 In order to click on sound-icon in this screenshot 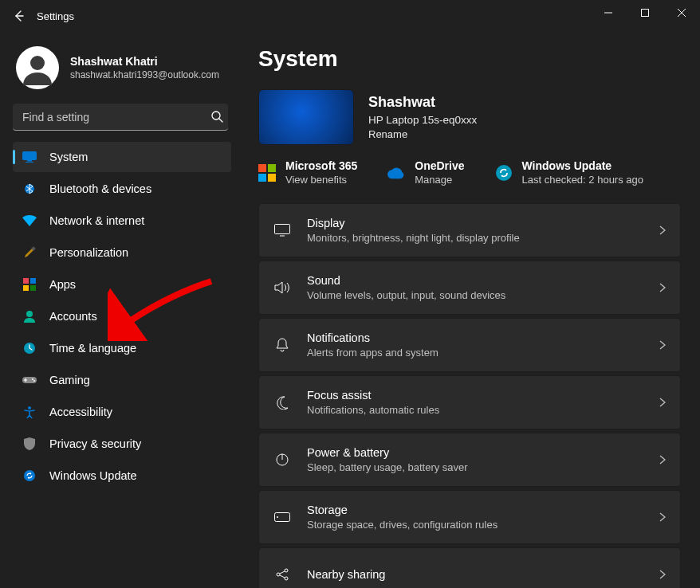, I will do `click(282, 288)`.